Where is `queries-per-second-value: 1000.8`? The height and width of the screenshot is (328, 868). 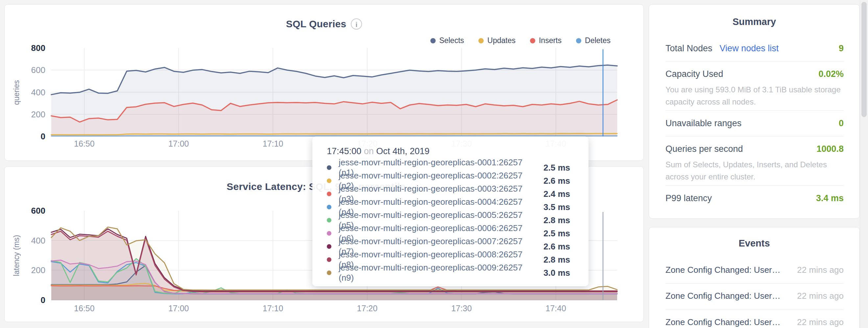
queries-per-second-value: 1000.8 is located at coordinates (830, 149).